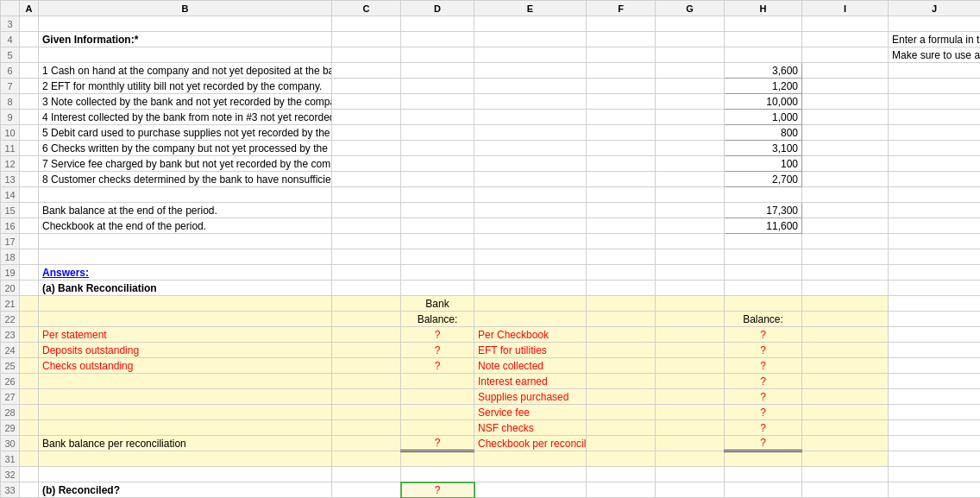 This screenshot has width=980, height=498. What do you see at coordinates (763, 117) in the screenshot?
I see `item-4-value: 1,000` at bounding box center [763, 117].